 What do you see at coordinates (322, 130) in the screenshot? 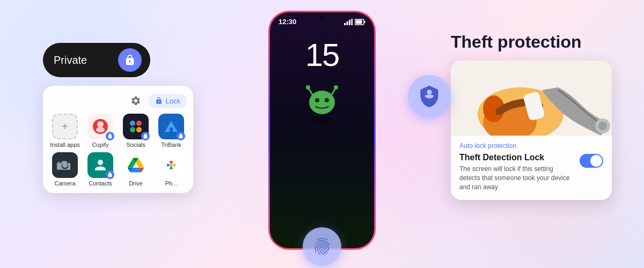
I see `phone-container: 12:30` at bounding box center [322, 130].